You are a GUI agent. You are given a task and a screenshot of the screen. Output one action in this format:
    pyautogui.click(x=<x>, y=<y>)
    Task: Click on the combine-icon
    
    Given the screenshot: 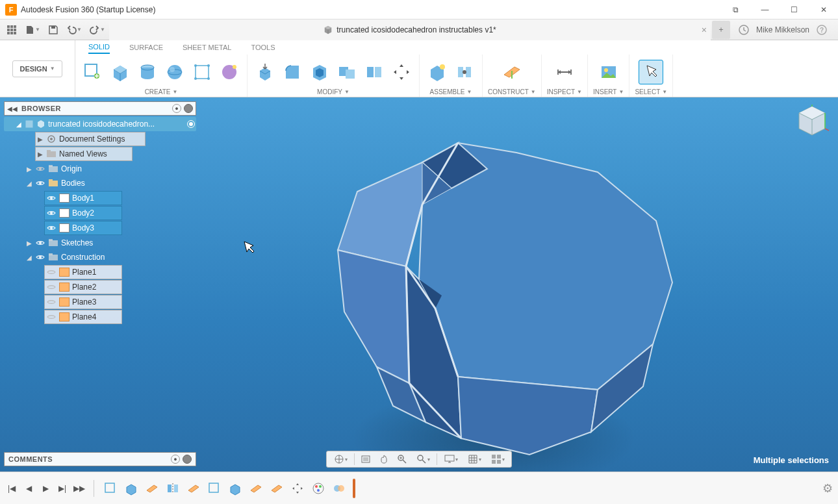 What is the action you would take?
    pyautogui.click(x=347, y=72)
    